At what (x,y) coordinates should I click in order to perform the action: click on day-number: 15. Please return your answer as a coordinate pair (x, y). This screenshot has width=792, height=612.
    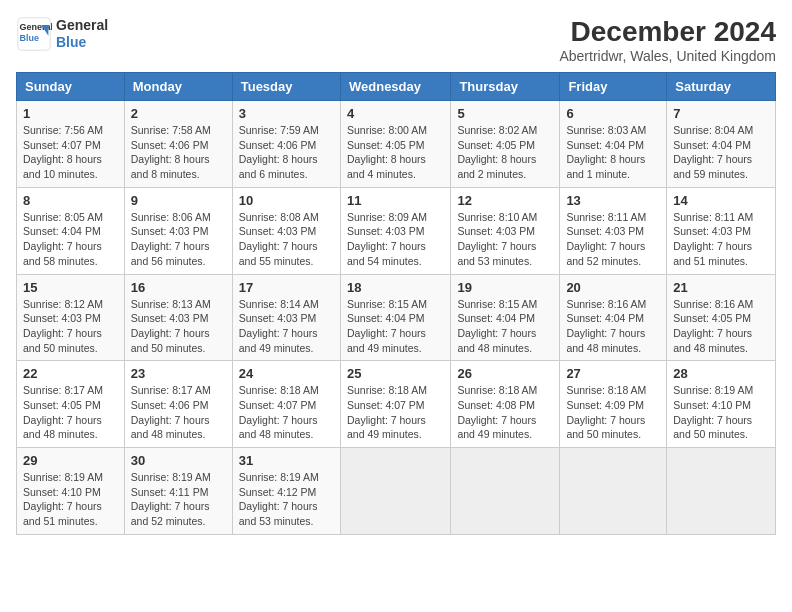
    Looking at the image, I should click on (70, 288).